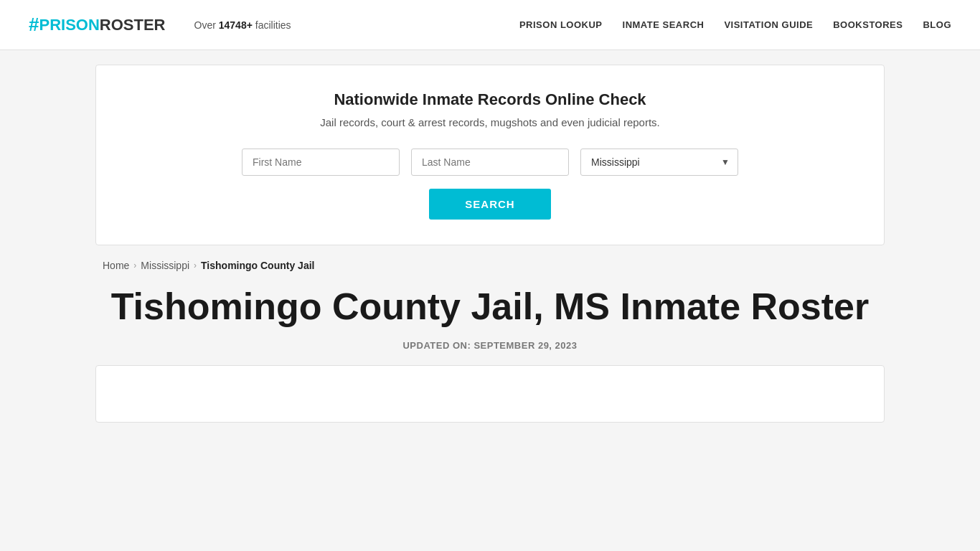 This screenshot has height=551, width=980. Describe the element at coordinates (868, 24) in the screenshot. I see `nav-bookstores: BOOKSTORES` at that location.